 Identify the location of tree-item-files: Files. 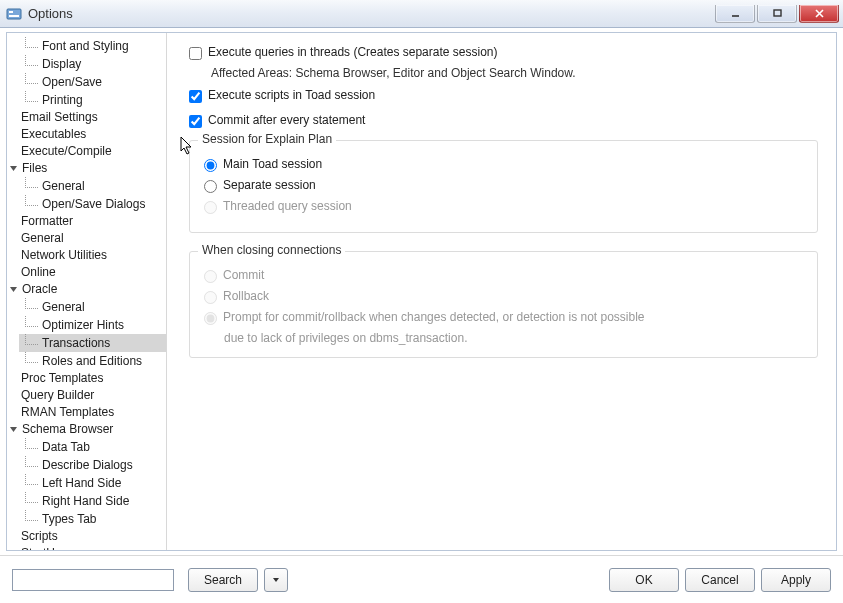
(92, 168).